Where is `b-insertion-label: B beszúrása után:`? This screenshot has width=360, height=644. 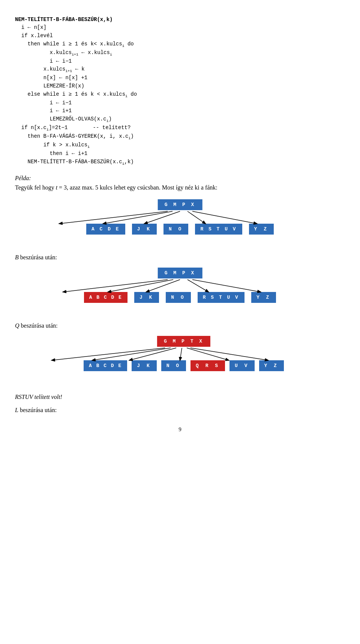
b-insertion-label: B beszúrása után: is located at coordinates (180, 257).